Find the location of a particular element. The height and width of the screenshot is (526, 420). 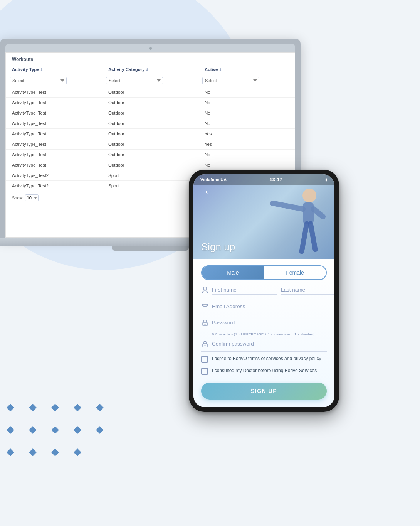

active-filter-cell: Select is located at coordinates (247, 81).